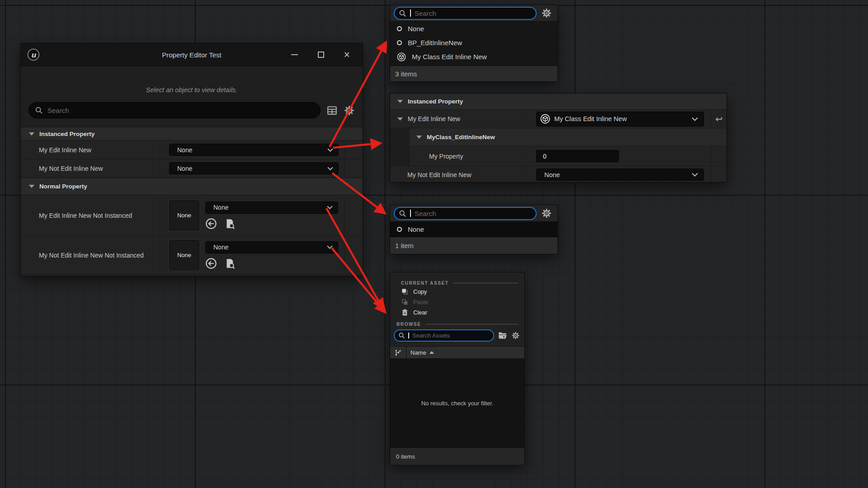 The height and width of the screenshot is (488, 868). I want to click on minimize-icon, so click(295, 55).